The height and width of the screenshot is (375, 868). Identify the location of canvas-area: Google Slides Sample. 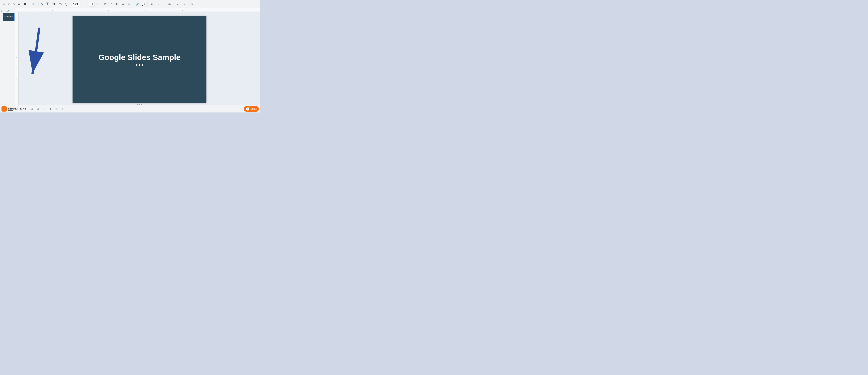
(140, 59).